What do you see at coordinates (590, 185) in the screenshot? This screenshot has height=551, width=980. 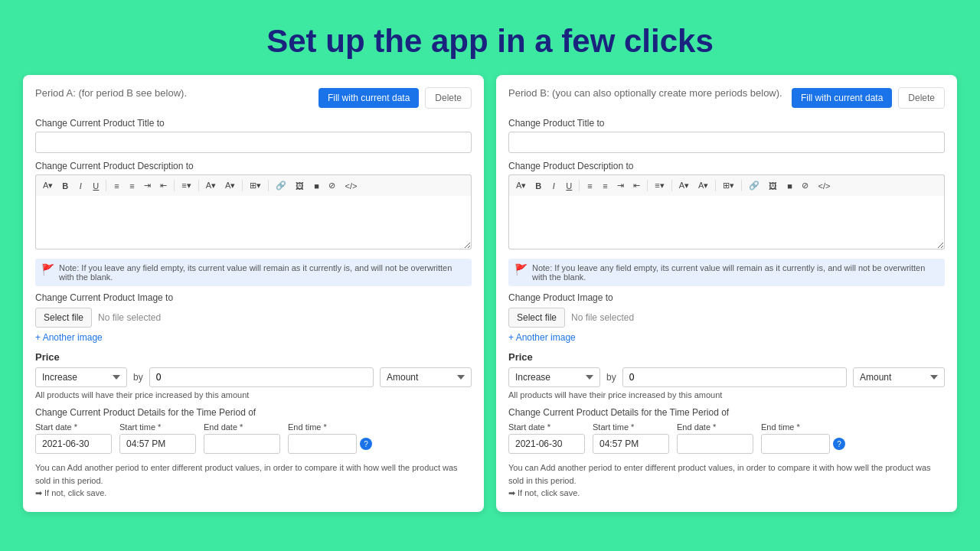 I see `toolbar-ul-b: ≡` at bounding box center [590, 185].